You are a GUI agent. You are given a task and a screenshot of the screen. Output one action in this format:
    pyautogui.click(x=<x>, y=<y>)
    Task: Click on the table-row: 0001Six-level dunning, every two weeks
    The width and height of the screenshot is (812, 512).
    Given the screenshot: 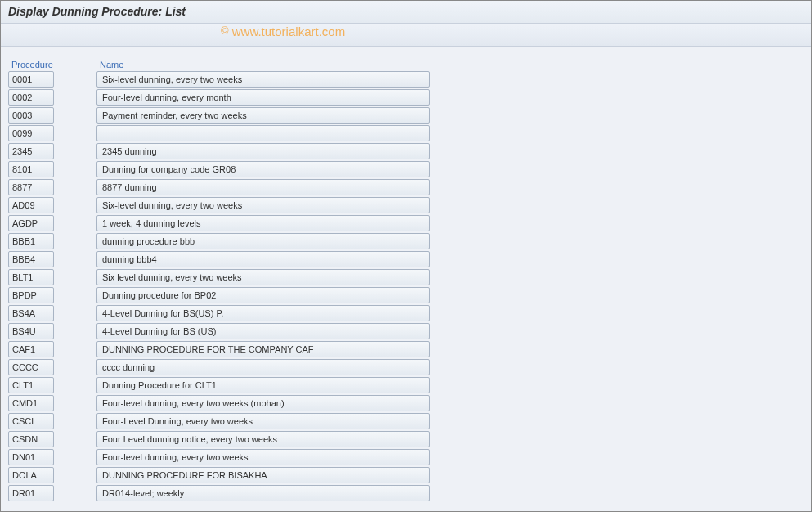 What is the action you would take?
    pyautogui.click(x=406, y=80)
    